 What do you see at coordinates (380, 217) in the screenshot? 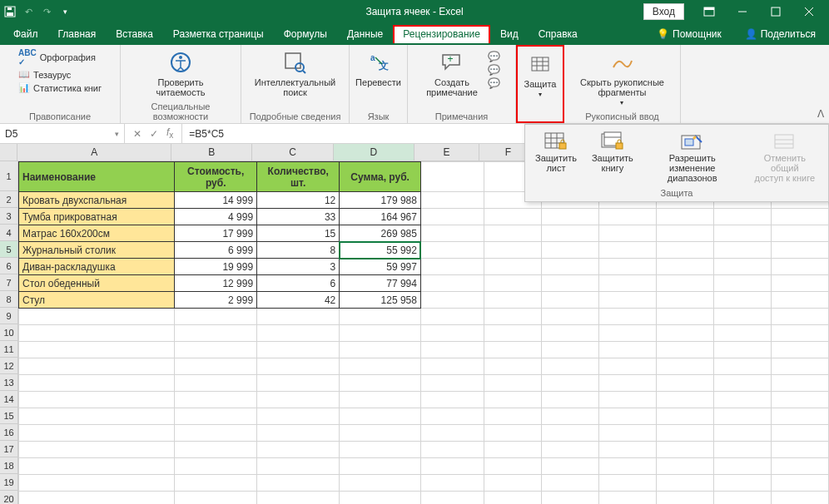
I see `cell: 164 967` at bounding box center [380, 217].